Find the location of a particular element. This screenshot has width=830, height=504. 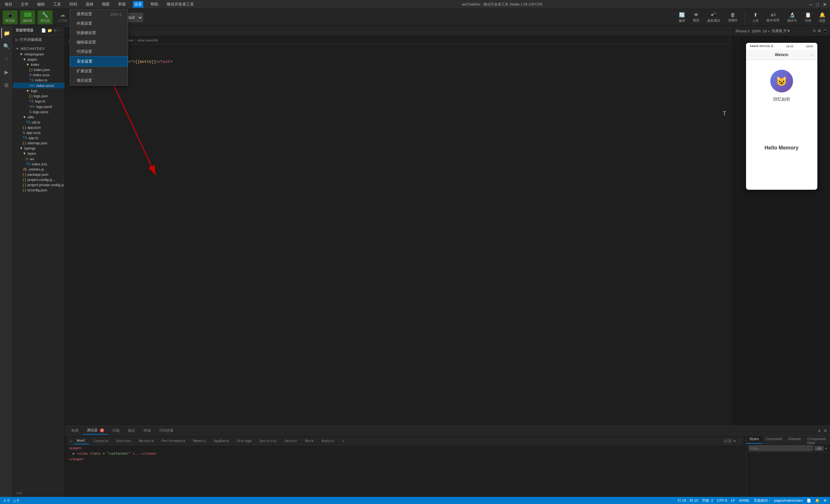

tab-wxml: Wxml is located at coordinates (81, 441).